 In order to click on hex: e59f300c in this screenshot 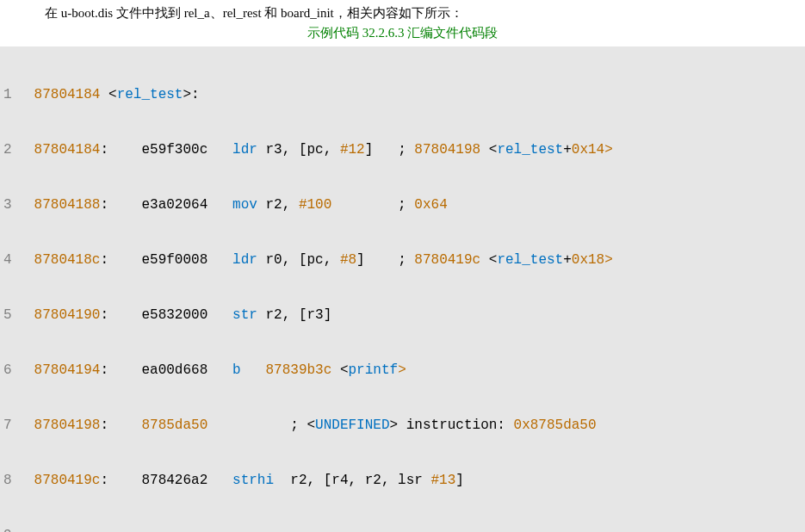, I will do `click(174, 150)`.